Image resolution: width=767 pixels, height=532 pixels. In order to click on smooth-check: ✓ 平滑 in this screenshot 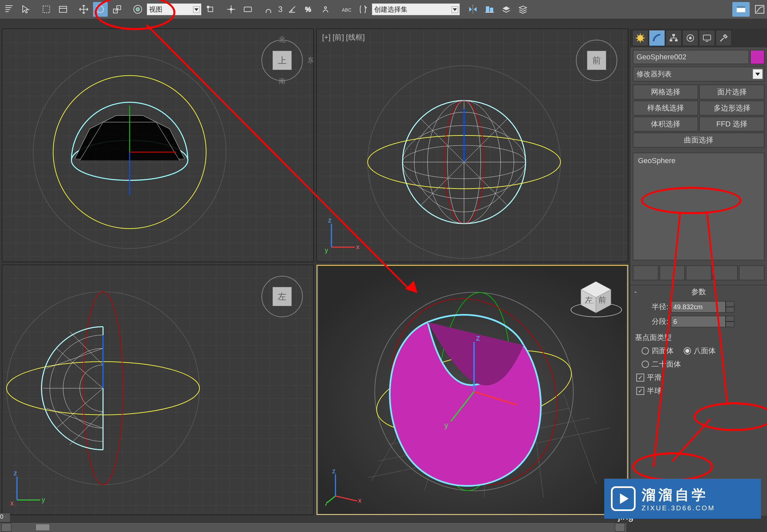, I will do `click(699, 378)`.